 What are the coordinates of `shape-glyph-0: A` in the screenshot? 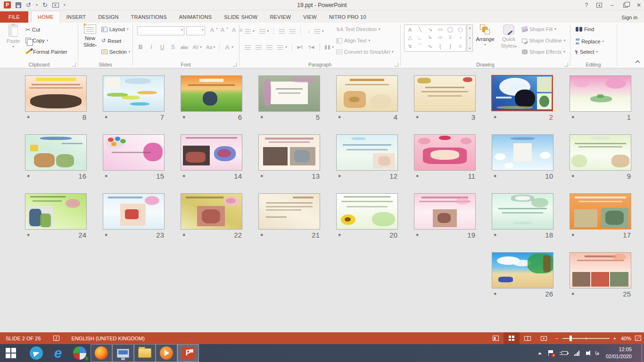 It's located at (410, 29).